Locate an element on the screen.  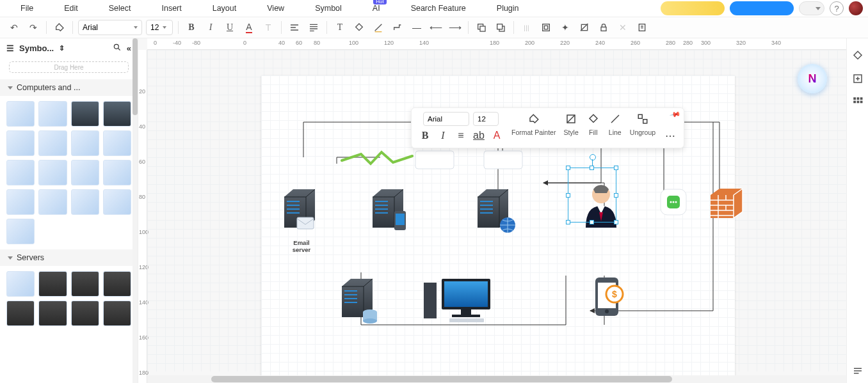
resize-handle-n is located at coordinates (591, 168).